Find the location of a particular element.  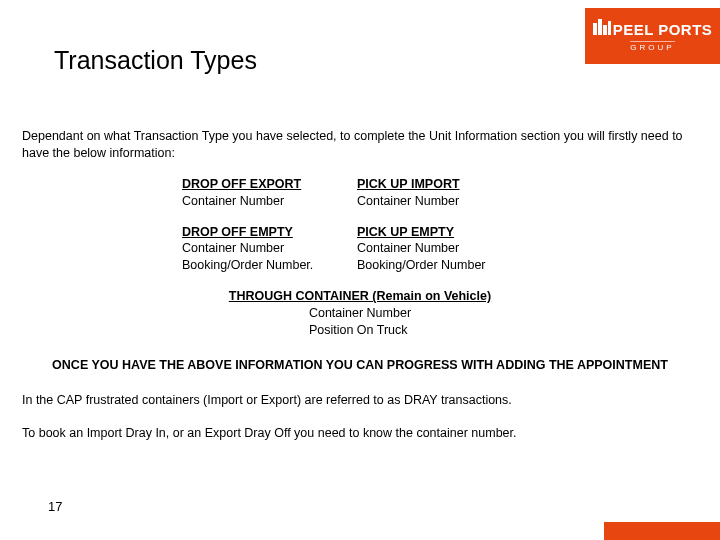

through-container-block: THROUGH CONTAINER (Remain on Vehicle) Co… is located at coordinates (360, 314).